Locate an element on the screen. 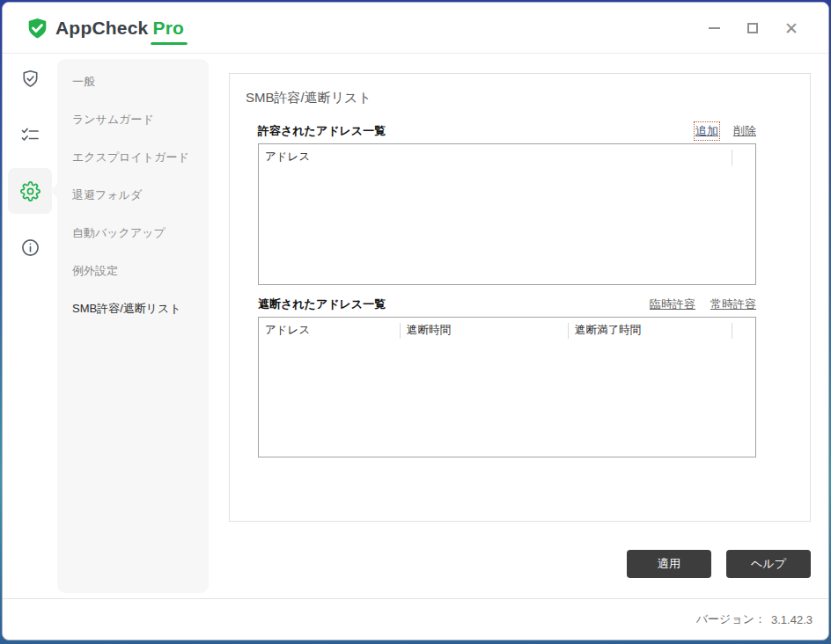  rail-item-logs is located at coordinates (30, 135).